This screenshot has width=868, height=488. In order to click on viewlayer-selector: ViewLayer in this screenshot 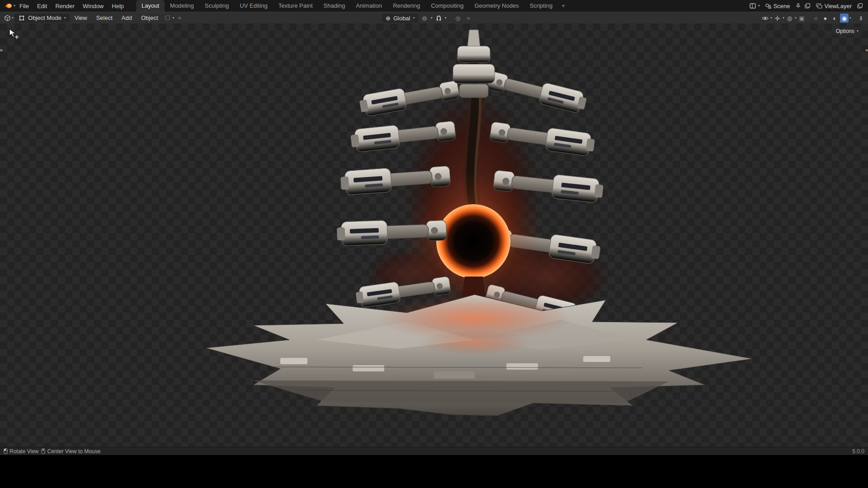, I will do `click(834, 6)`.